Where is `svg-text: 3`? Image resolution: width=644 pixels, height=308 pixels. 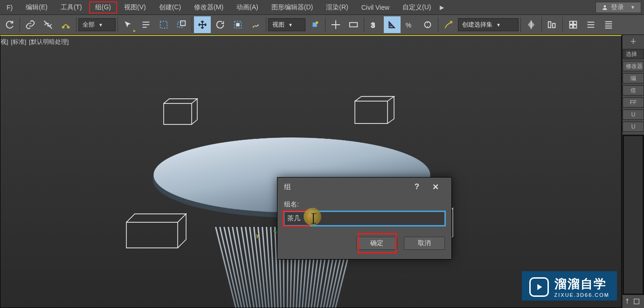
svg-text: 3 is located at coordinates (373, 25).